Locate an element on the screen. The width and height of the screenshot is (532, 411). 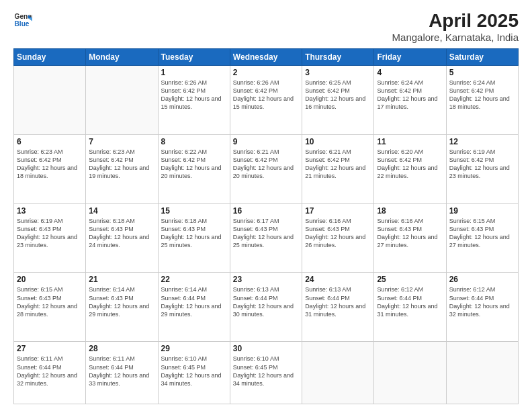
day-number: 5 is located at coordinates (482, 73).